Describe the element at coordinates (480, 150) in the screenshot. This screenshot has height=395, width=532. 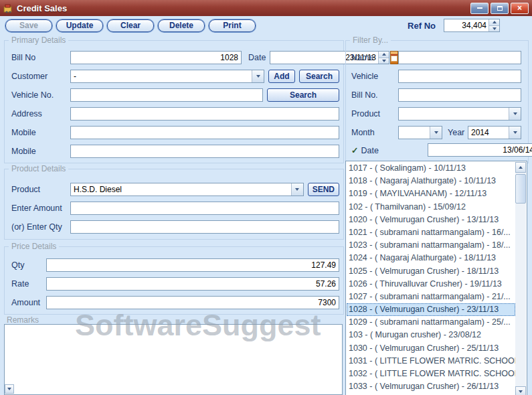
I see `filter-date-input` at that location.